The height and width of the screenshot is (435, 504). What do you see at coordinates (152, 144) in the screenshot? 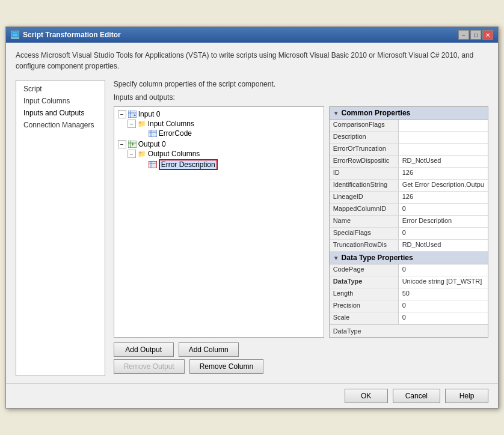
I see `tree-node-output0-label: Output 0` at bounding box center [152, 144].